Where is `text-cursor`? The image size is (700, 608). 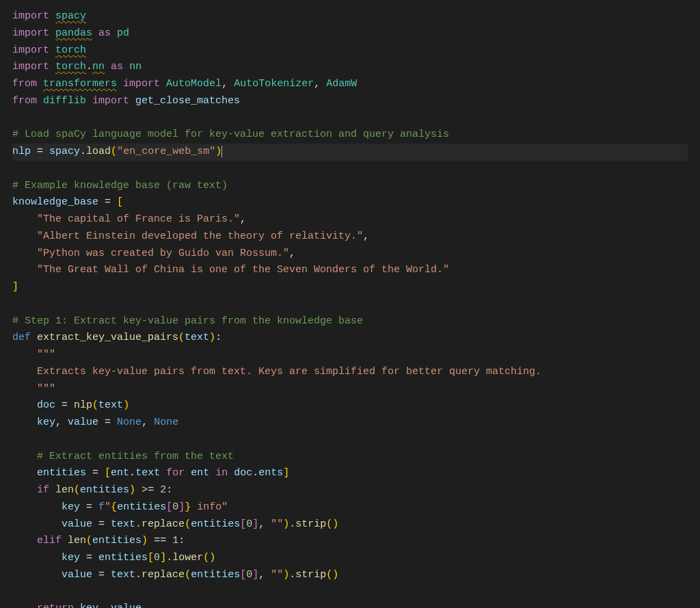
text-cursor is located at coordinates (221, 152).